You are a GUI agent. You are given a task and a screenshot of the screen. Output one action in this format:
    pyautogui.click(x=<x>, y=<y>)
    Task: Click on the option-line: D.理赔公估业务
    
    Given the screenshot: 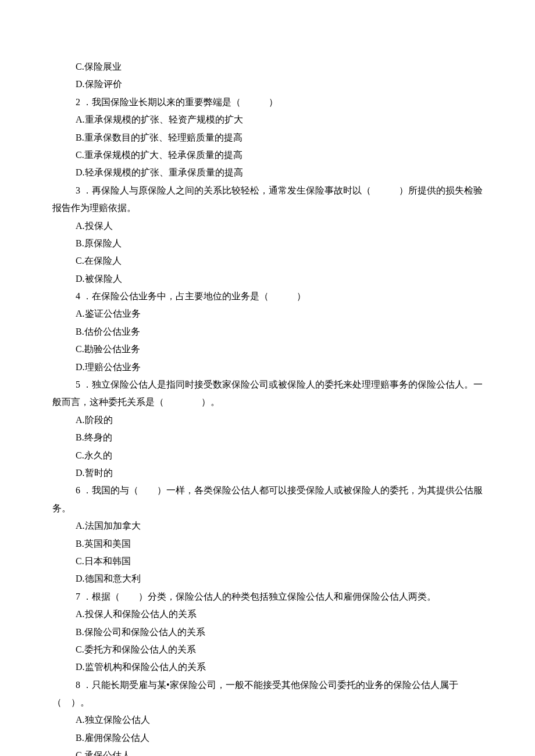 What is the action you would take?
    pyautogui.click(x=268, y=367)
    